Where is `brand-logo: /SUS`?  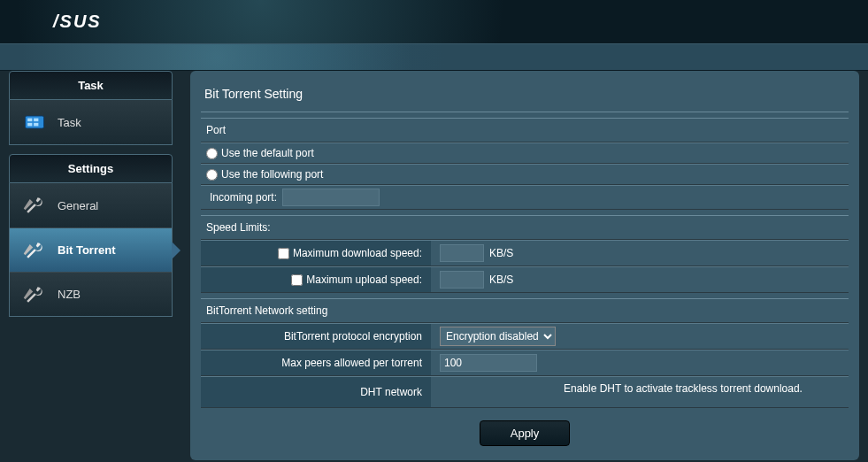
brand-logo: /SUS is located at coordinates (78, 21).